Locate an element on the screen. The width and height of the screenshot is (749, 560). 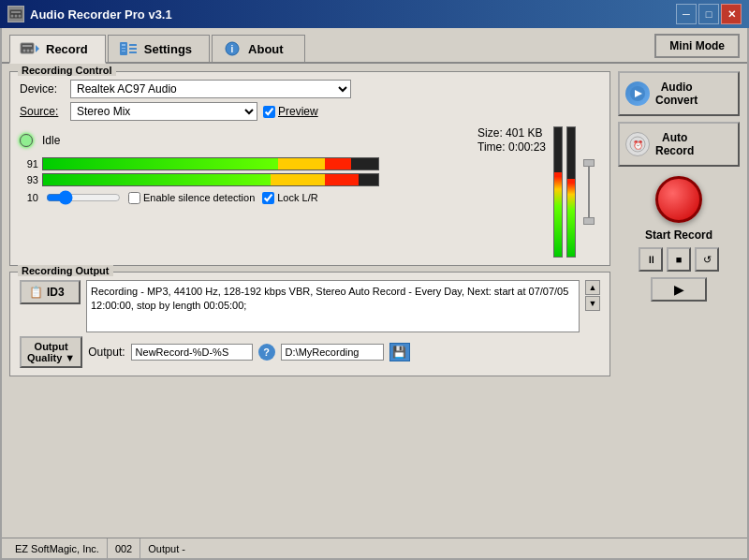
meter-91-label: 91 is located at coordinates (29, 164).